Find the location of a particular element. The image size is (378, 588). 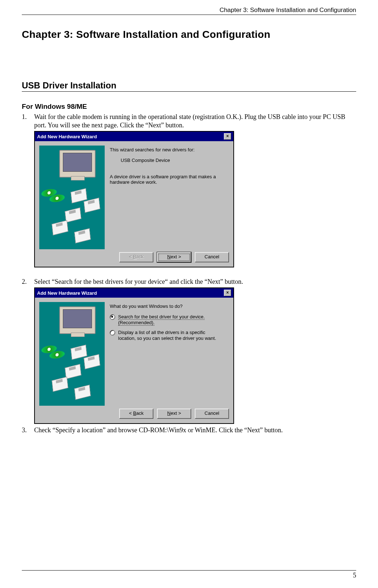

radio-option-search: Search for the best driver for your devi… is located at coordinates (168, 320).